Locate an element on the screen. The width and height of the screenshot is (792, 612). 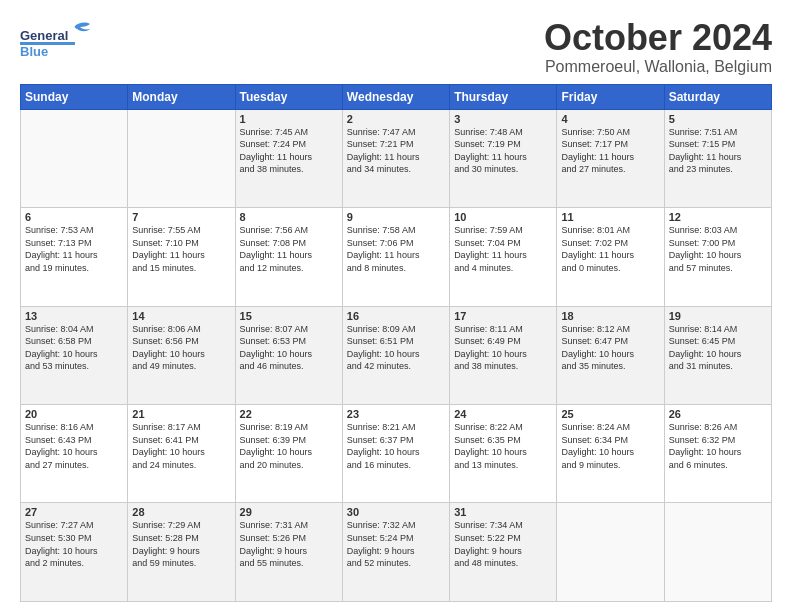
day-info: Sunrise: 8:24 AM Sunset: 6:34 PM Dayligh… is located at coordinates (610, 446).